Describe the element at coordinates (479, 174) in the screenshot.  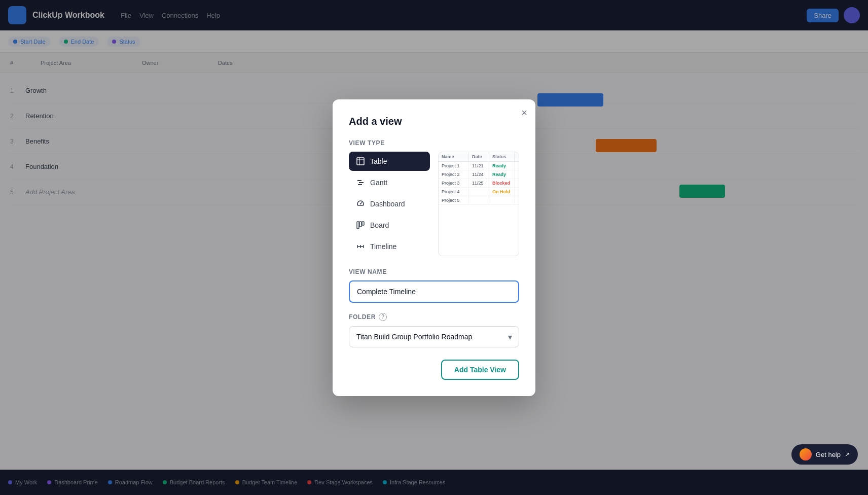
I see `preview-date-2: 11/24` at that location.